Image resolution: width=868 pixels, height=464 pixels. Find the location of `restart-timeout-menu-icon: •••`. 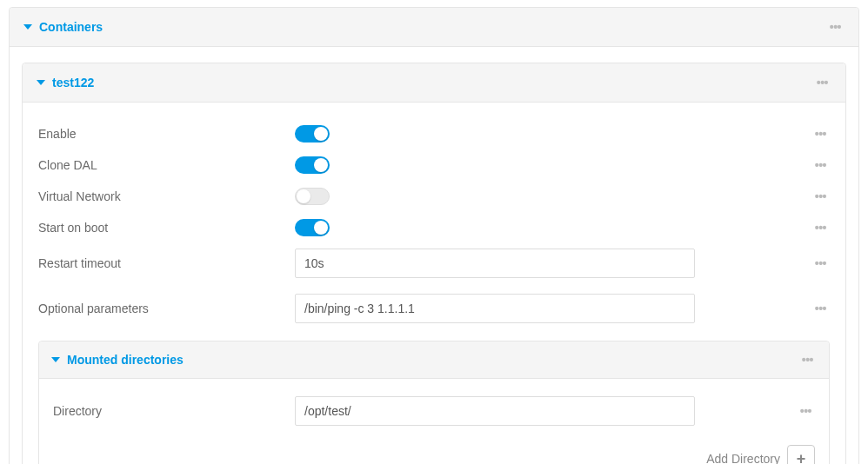

restart-timeout-menu-icon: ••• is located at coordinates (821, 263).